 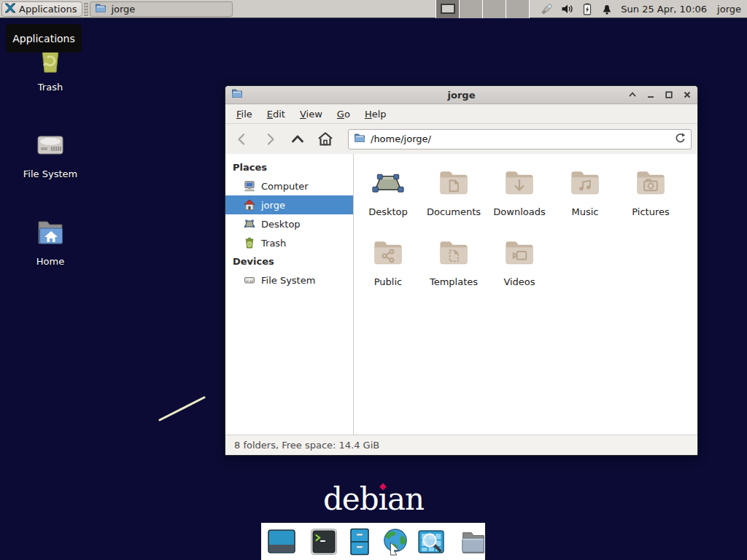 I want to click on statusbar-text: 8 folders, Free space: 14.4 GiB, so click(x=306, y=445).